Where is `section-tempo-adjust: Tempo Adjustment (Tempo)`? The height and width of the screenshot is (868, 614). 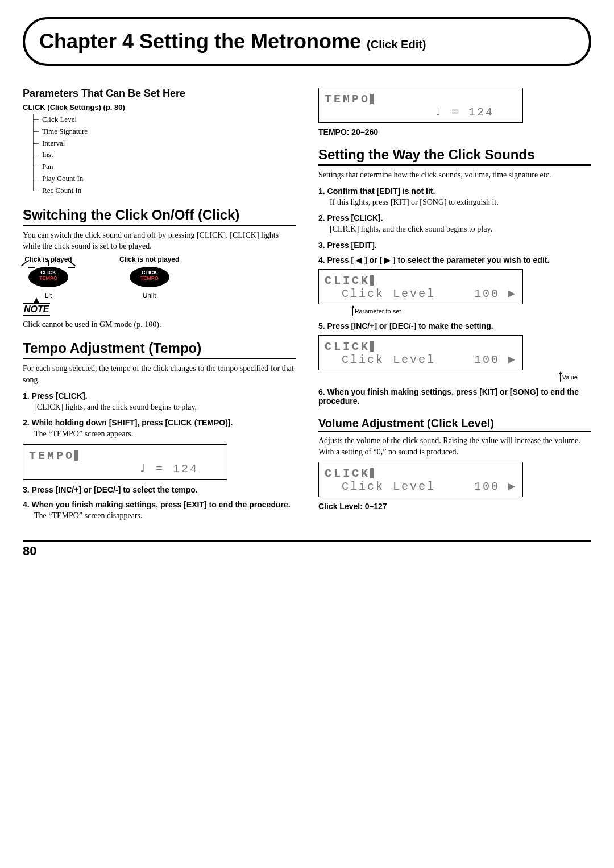
section-tempo-adjust: Tempo Adjustment (Tempo) is located at coordinates (159, 350).